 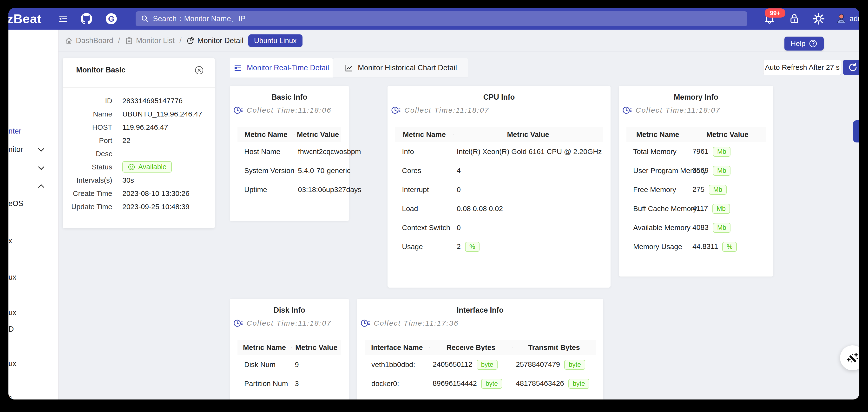 I want to click on field-row: HOST119.96.246.47, so click(x=139, y=127).